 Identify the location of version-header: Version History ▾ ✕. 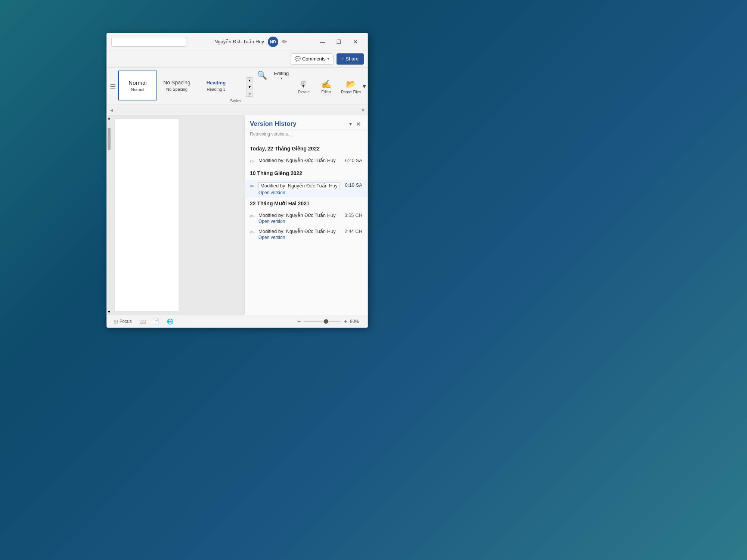
(306, 122).